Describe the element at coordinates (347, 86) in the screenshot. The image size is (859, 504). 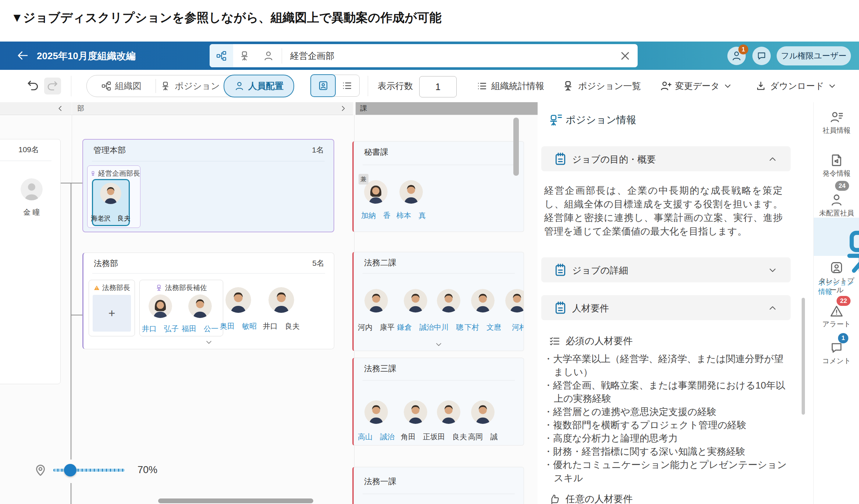
I see `list-view-icon` at that location.